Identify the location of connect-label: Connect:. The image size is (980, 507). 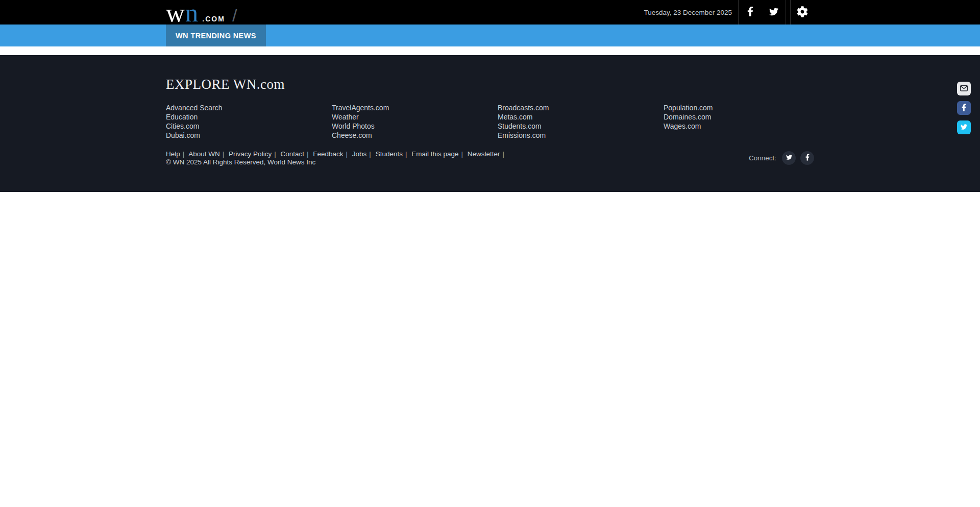
(763, 158).